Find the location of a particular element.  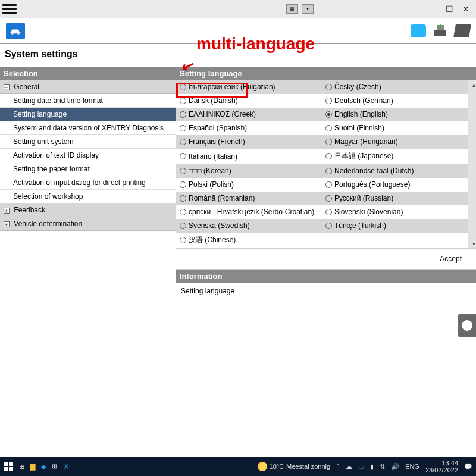

tree-group-label: Feedback is located at coordinates (30, 210).